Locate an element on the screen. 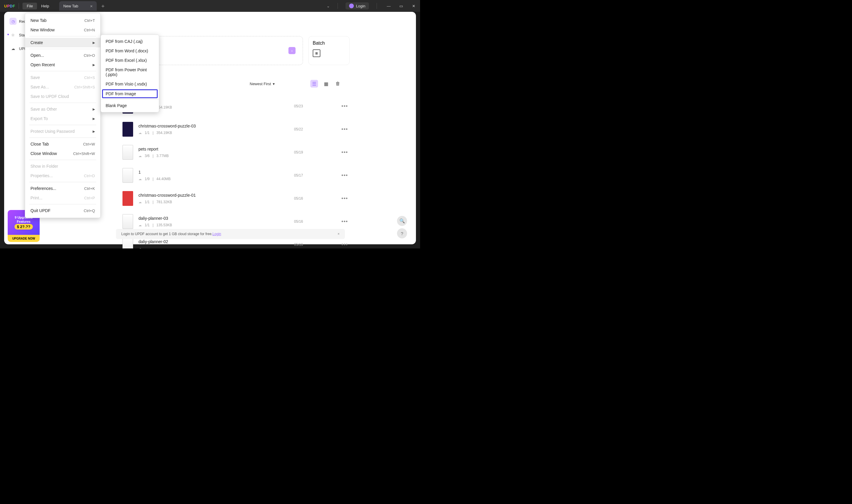 The width and height of the screenshot is (852, 504). list-view-icon: ☰ is located at coordinates (314, 84).